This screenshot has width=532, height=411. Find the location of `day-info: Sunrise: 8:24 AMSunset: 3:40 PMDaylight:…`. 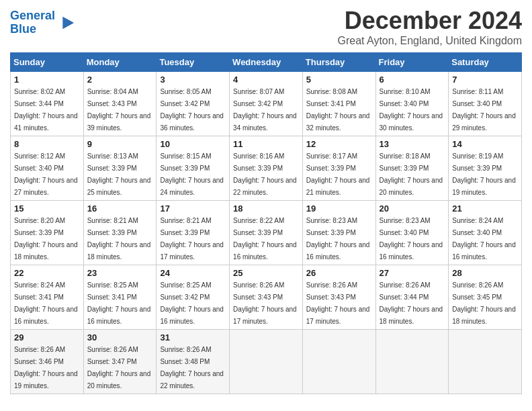

day-info: Sunrise: 8:24 AMSunset: 3:40 PMDaylight:… is located at coordinates (484, 239).